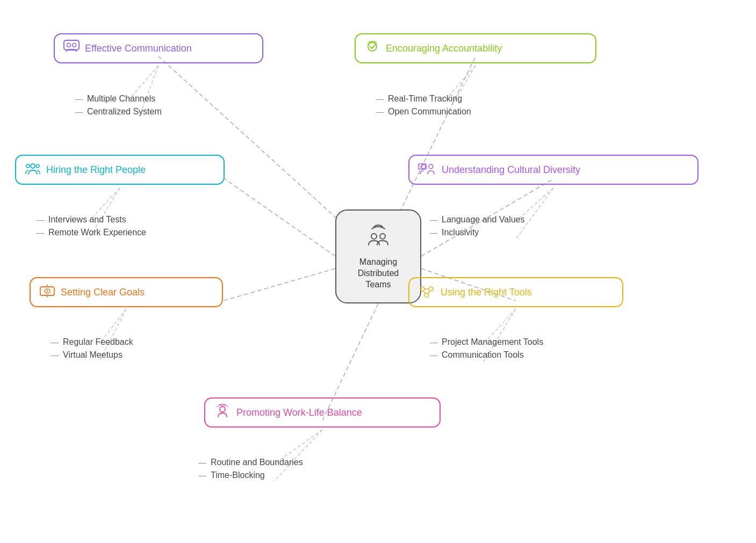  What do you see at coordinates (47, 292) in the screenshot?
I see `goals-icon` at bounding box center [47, 292].